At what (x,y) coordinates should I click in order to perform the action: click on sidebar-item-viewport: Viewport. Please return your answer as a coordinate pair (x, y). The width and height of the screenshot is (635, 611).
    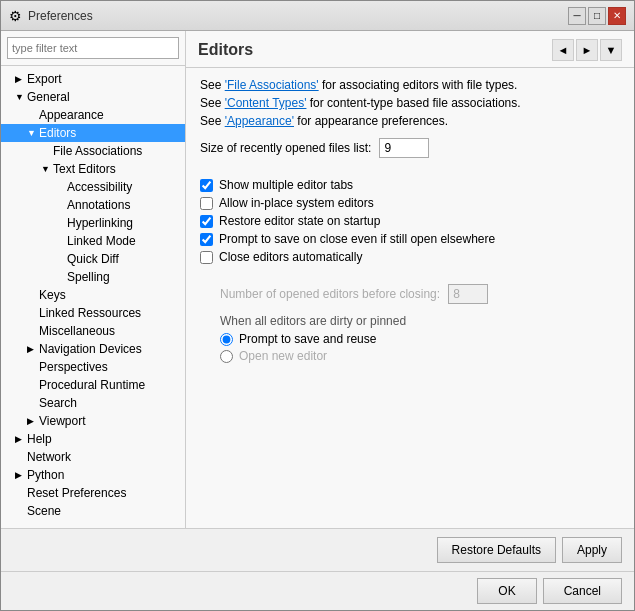
    Looking at the image, I should click on (93, 421).